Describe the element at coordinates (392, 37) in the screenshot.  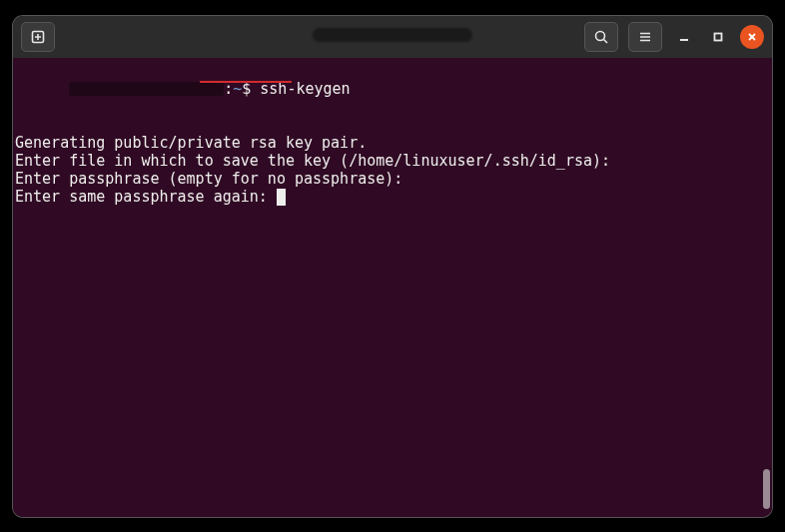
I see `titlebar` at that location.